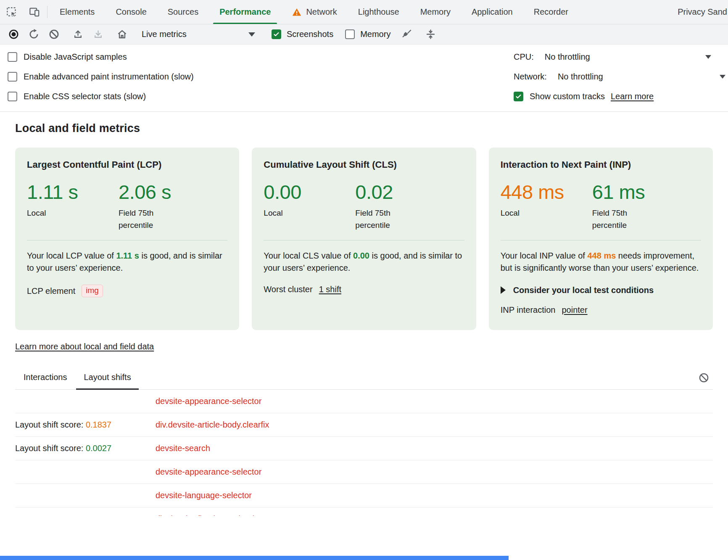 This screenshot has height=560, width=728. What do you see at coordinates (617, 57) in the screenshot?
I see `cpu-throttling-select: CPU: No throttling` at bounding box center [617, 57].